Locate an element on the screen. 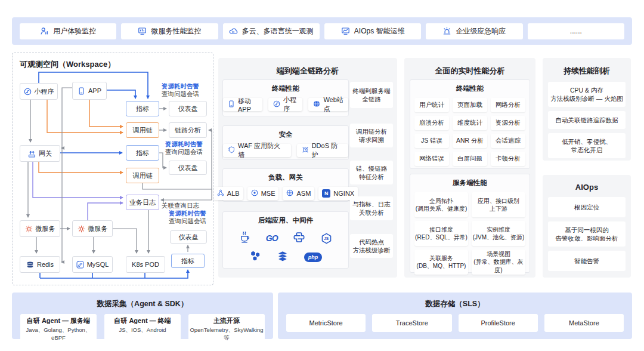 The image size is (644, 351). subpanel-terminal-perf: 终端性能 移动APP 小程序 is located at coordinates (286, 98).